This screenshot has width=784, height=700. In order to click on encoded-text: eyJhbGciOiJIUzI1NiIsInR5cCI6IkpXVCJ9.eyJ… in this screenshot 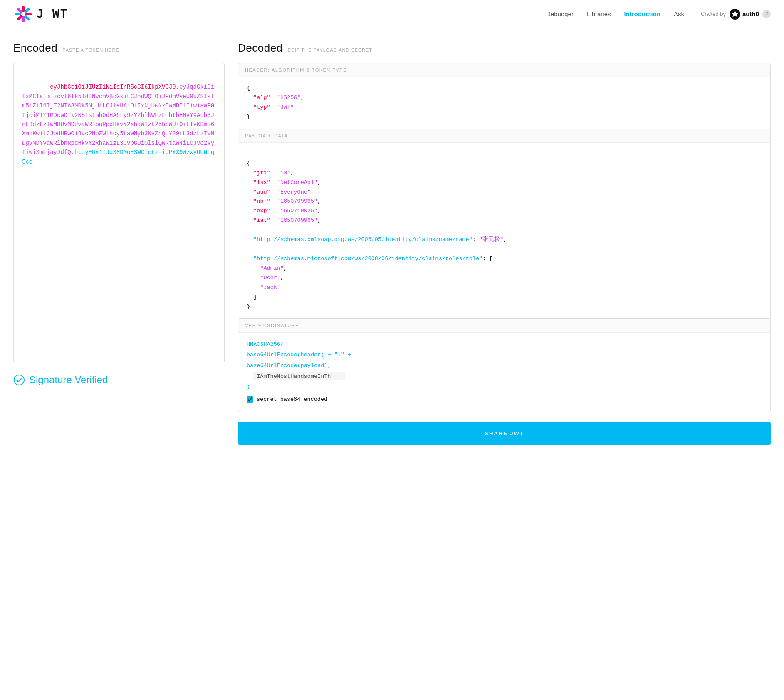, I will do `click(119, 124)`.